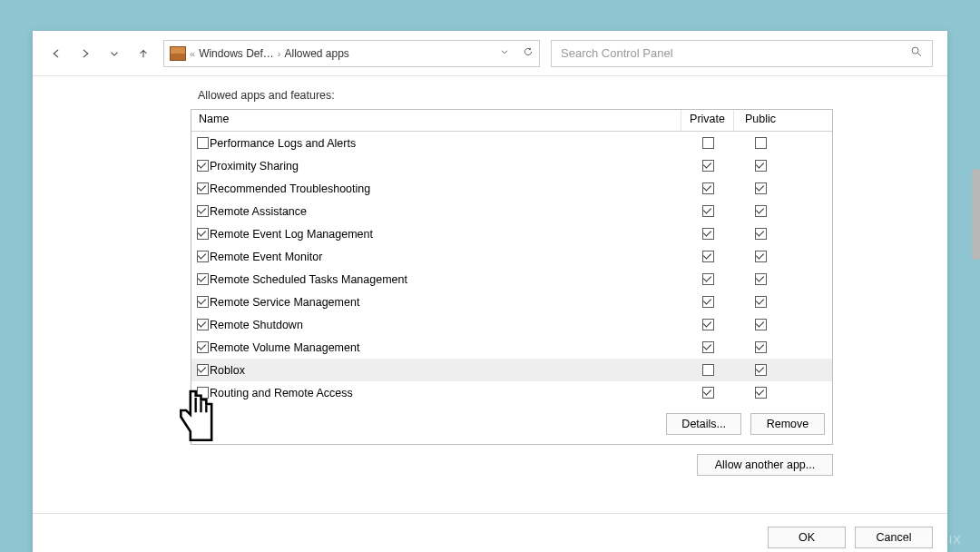 The width and height of the screenshot is (980, 552). Describe the element at coordinates (512, 280) in the screenshot. I see `app-row: Remote Scheduled Tasks Management` at that location.